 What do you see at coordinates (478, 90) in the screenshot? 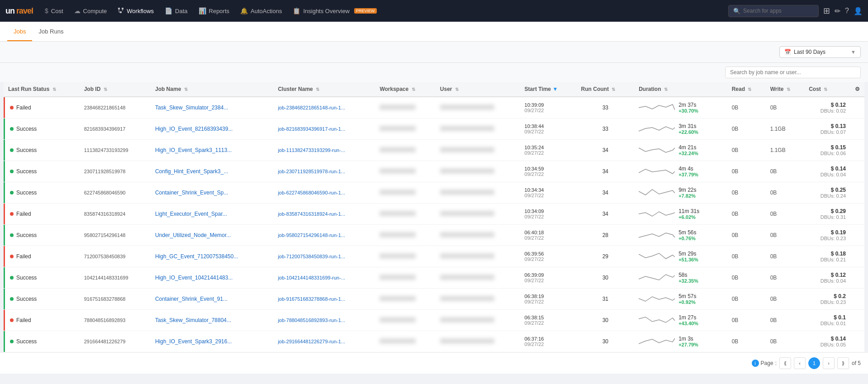
I see `th-user: User ⇅` at bounding box center [478, 90].